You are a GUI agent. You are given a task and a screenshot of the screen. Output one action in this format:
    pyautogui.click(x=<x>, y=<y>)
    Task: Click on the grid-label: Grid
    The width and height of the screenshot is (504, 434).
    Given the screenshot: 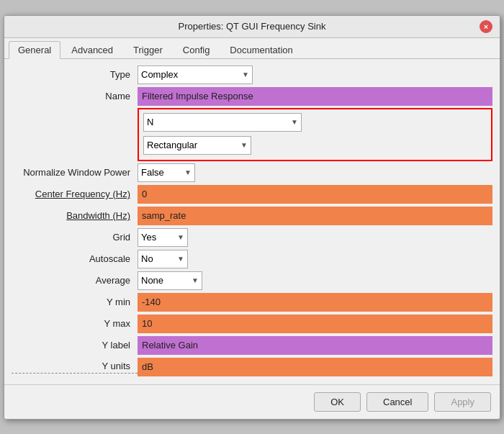 What is the action you would take?
    pyautogui.click(x=75, y=238)
    